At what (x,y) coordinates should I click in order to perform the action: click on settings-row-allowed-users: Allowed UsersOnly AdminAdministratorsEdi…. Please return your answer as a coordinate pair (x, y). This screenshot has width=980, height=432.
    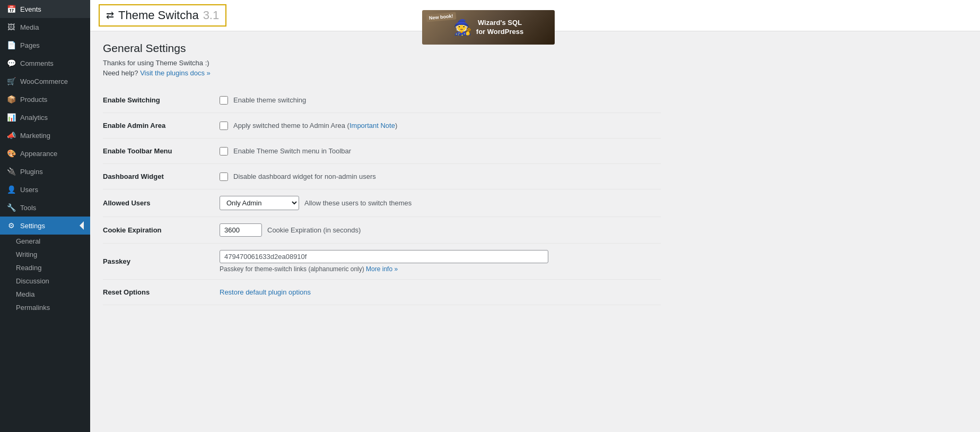
    Looking at the image, I should click on (382, 203).